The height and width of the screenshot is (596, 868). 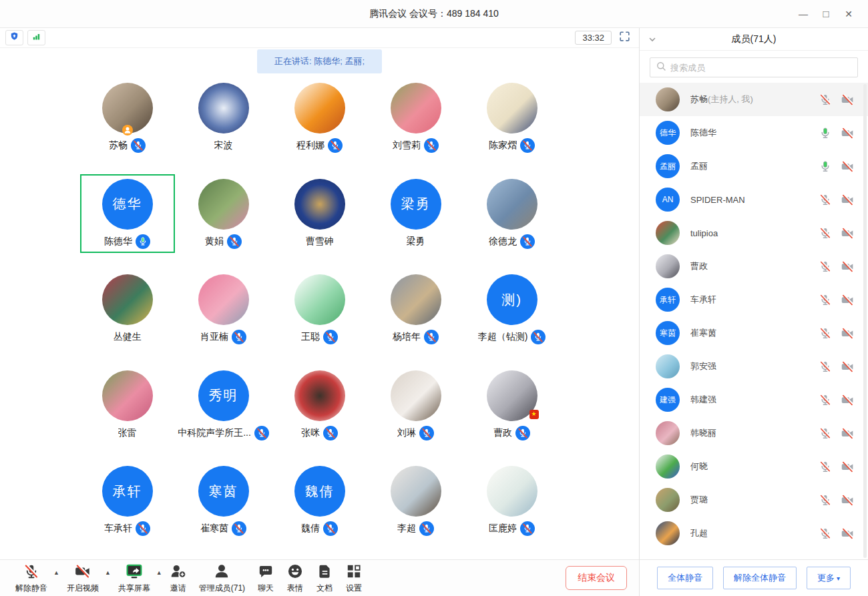 What do you see at coordinates (320, 509) in the screenshot?
I see `participant-tile: 魏倩 魏倩` at bounding box center [320, 509].